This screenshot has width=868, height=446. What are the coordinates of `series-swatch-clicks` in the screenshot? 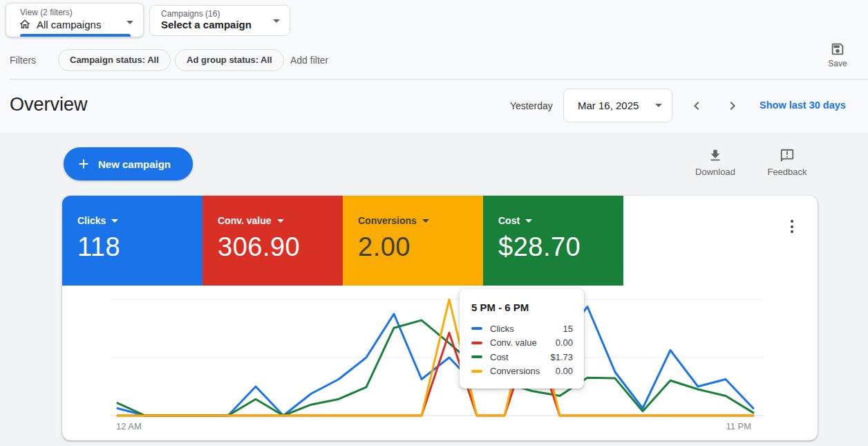 It's located at (477, 328).